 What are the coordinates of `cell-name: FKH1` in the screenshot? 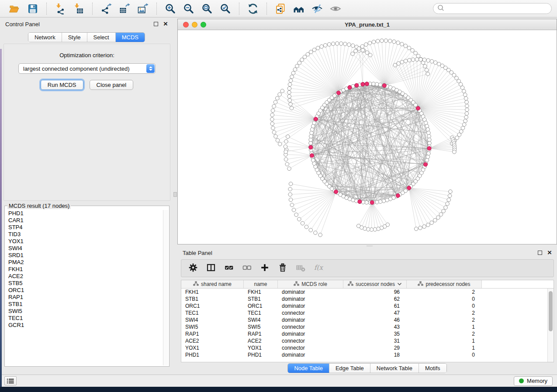 It's located at (261, 292).